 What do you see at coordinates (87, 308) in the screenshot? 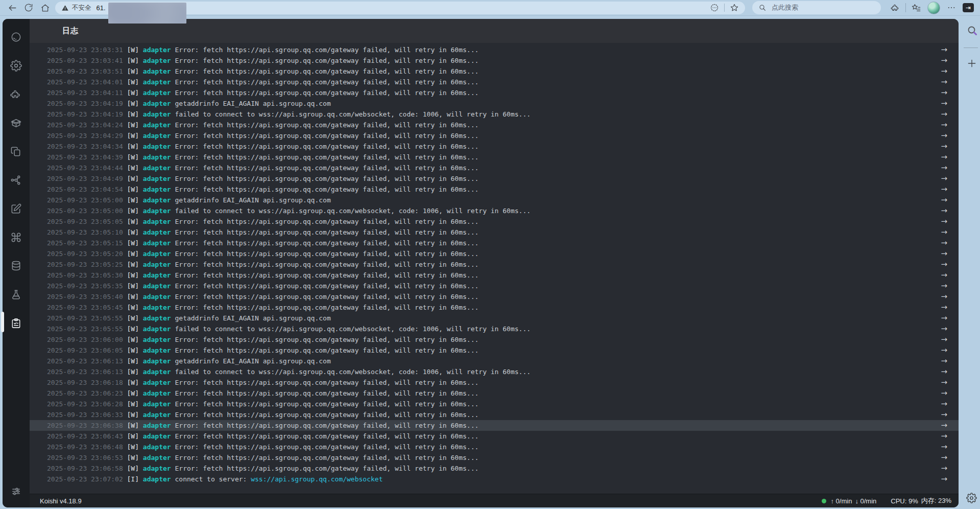
I see `log-timestamp: 2025-09-23 23:05:45` at bounding box center [87, 308].